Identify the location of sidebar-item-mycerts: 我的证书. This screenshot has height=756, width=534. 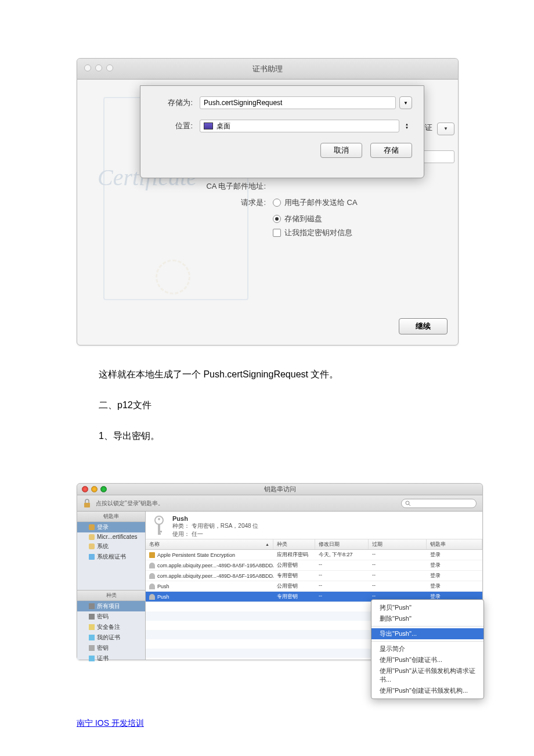
(111, 638).